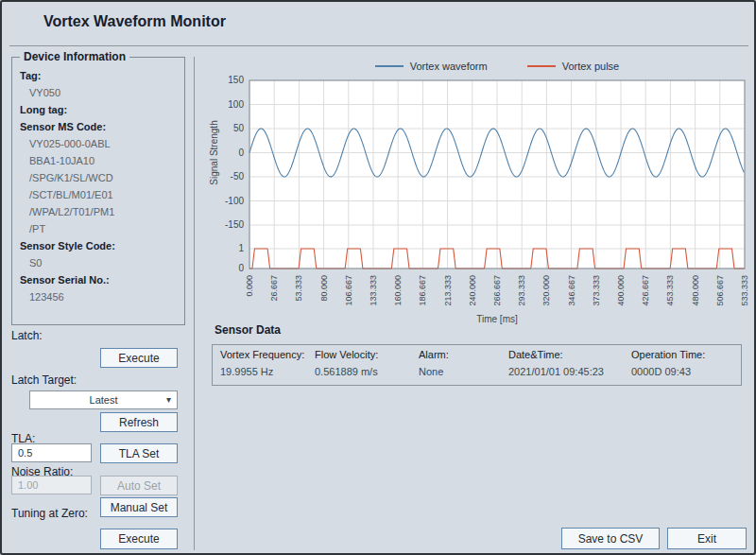  Describe the element at coordinates (104, 400) in the screenshot. I see `latch-target-value: Latest` at that location.